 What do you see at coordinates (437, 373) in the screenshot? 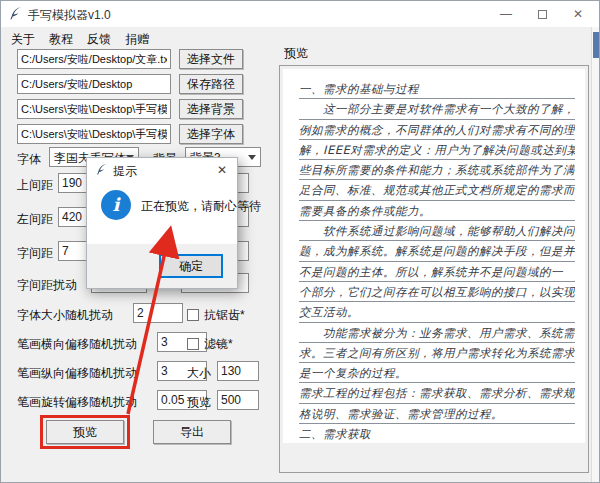
I see `handwriting-line: 是一个复杂的过程。` at bounding box center [437, 373].